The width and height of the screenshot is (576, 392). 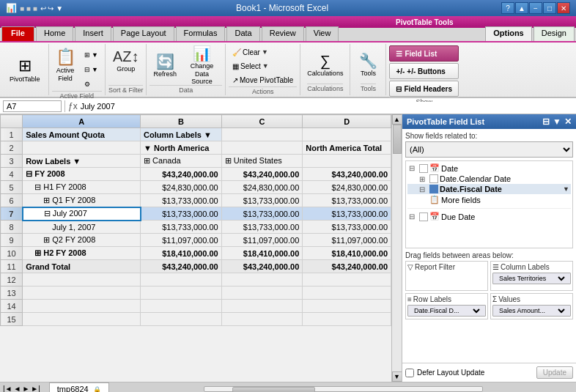 What do you see at coordinates (327, 106) in the screenshot?
I see `formula-input` at bounding box center [327, 106].